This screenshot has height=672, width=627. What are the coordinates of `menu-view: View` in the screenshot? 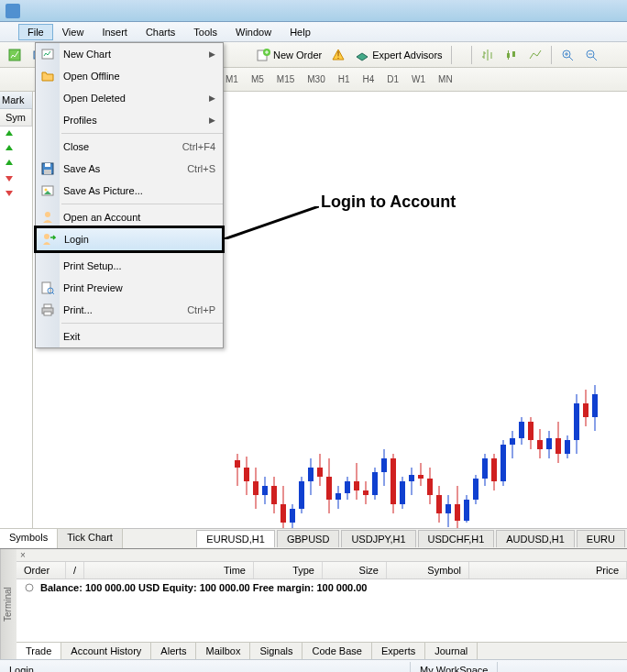 It's located at (73, 32).